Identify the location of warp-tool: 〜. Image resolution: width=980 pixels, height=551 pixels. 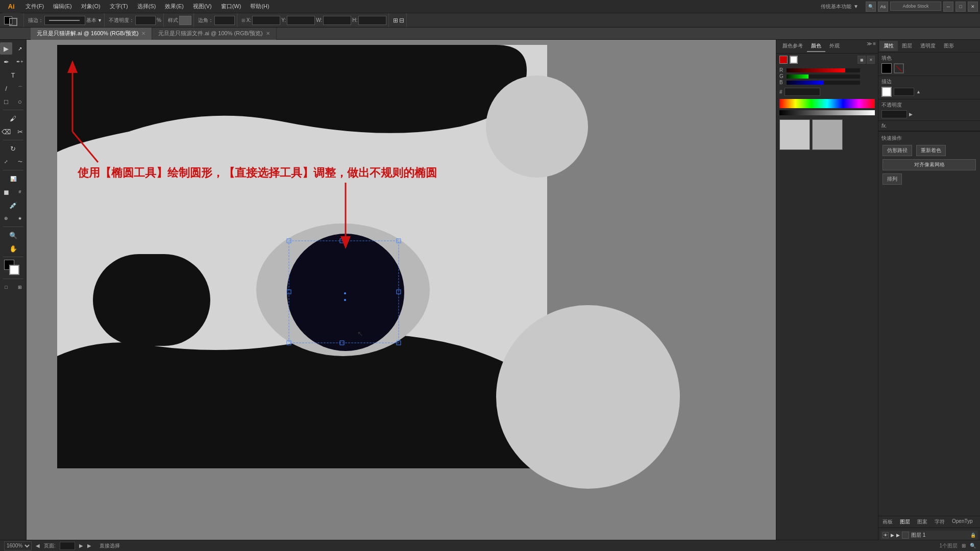
(20, 162).